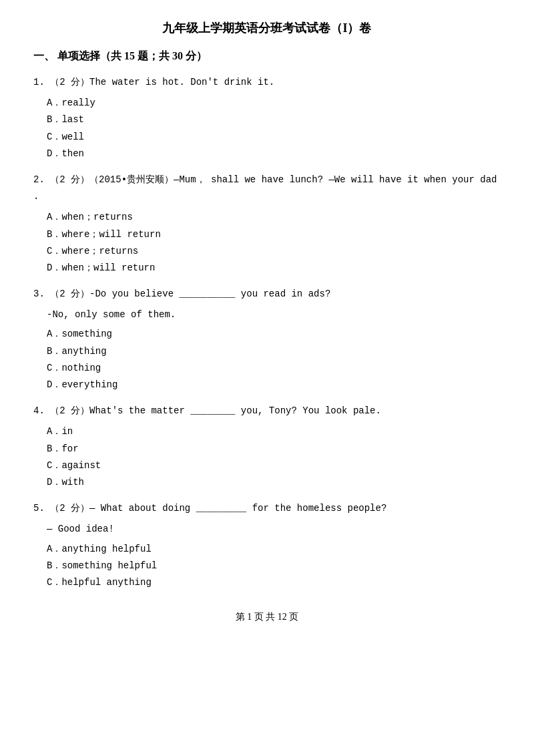  I want to click on question-3-option-b: B．anything, so click(274, 351).